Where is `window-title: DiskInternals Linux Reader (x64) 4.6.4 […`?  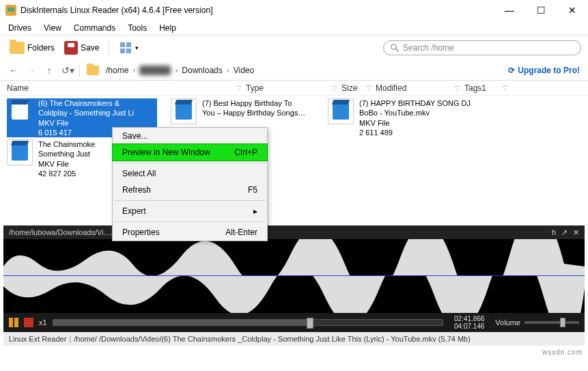 window-title: DiskInternals Linux Reader (x64) 4.6.4 [… is located at coordinates (257, 10).